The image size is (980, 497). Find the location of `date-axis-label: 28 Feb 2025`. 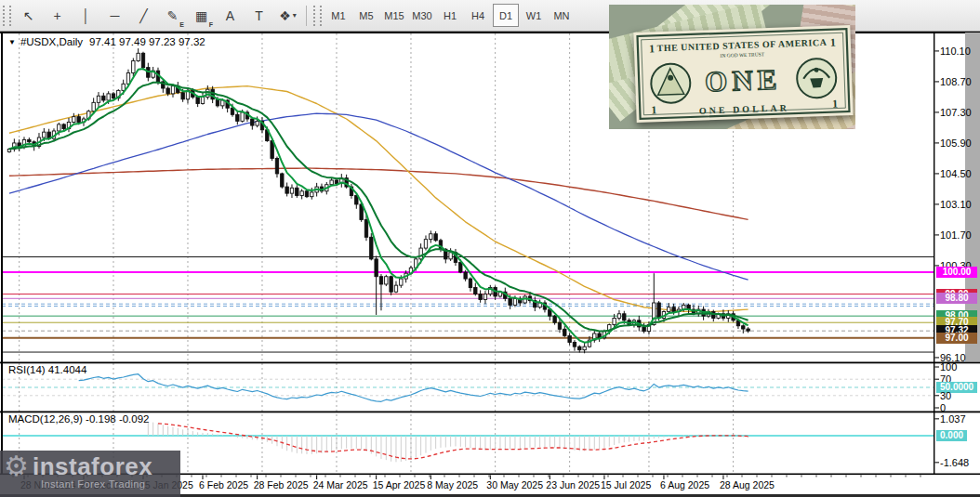

date-axis-label: 28 Feb 2025 is located at coordinates (281, 485).